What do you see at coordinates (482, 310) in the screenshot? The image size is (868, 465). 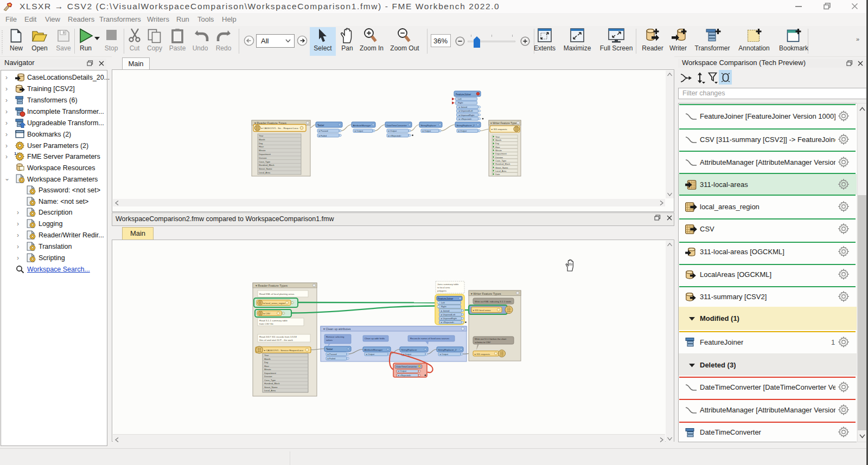 I see `svg-text: ▸ 311-local-areas` at bounding box center [482, 310].